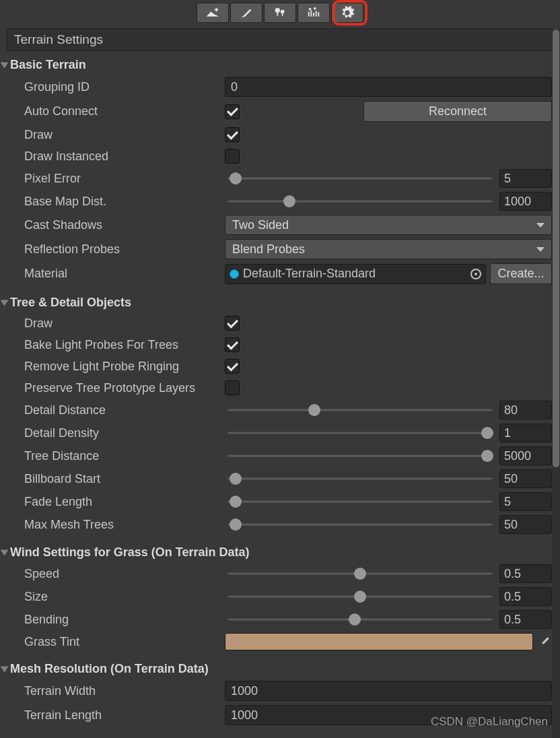  What do you see at coordinates (71, 303) in the screenshot?
I see `section-label: Tree & Detail Objects` at bounding box center [71, 303].